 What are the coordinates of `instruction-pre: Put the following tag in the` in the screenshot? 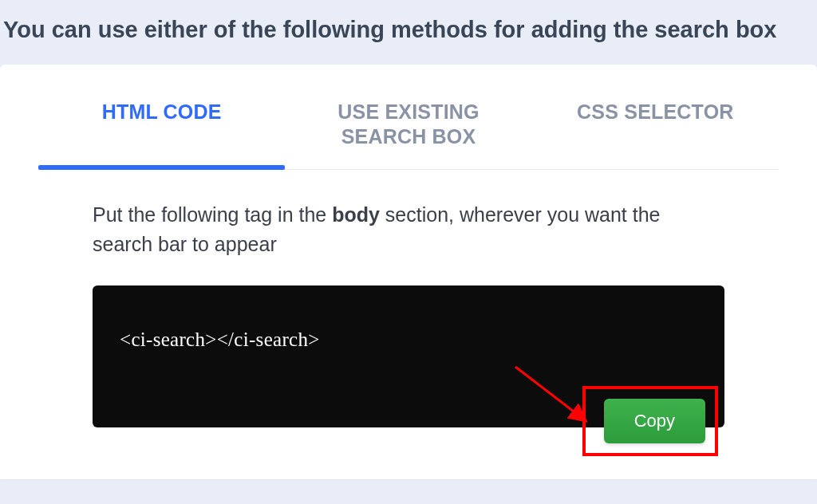 It's located at (212, 215).